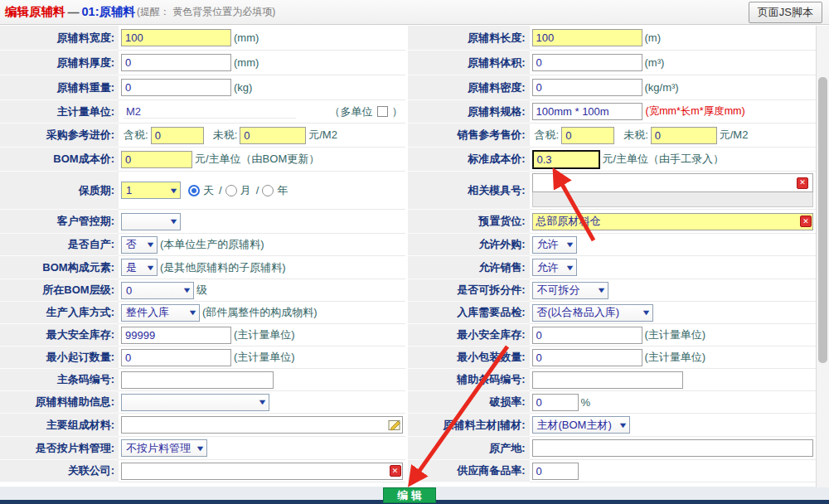  What do you see at coordinates (262, 471) in the screenshot?
I see `field-value-cell: ✕` at bounding box center [262, 471].